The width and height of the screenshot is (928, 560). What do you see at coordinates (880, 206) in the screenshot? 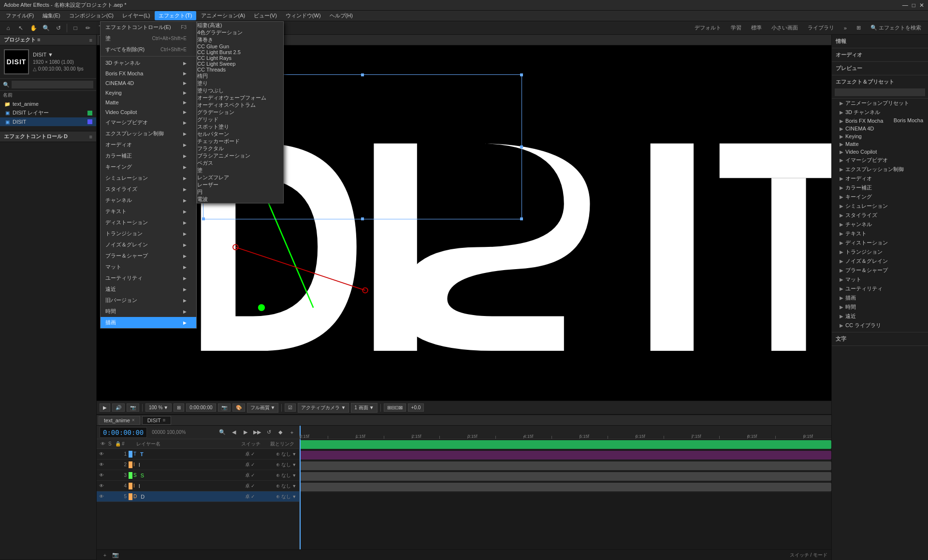
I see `rp-simulation: ▶ シミュレーション` at bounding box center [880, 206].